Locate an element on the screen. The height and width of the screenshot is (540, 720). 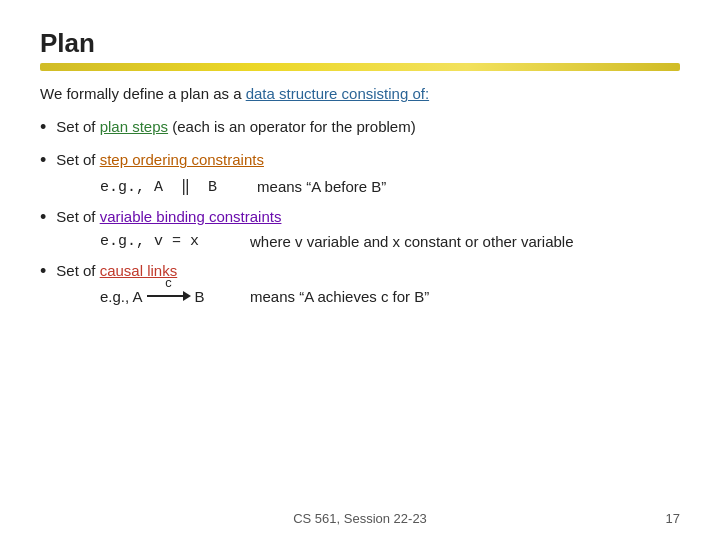
footer-center: CS 561, Session 22-23 is located at coordinates (360, 518).